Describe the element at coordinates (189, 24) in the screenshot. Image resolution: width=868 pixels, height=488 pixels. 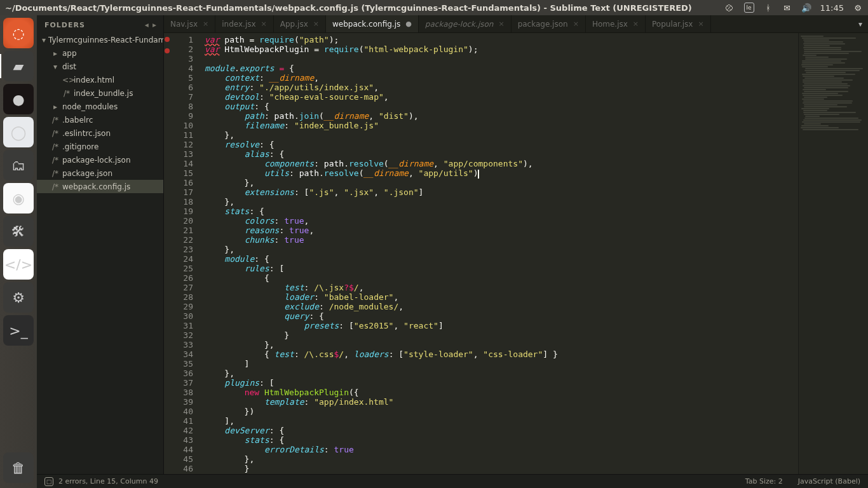
I see `tab: Nav.jsx` at that location.